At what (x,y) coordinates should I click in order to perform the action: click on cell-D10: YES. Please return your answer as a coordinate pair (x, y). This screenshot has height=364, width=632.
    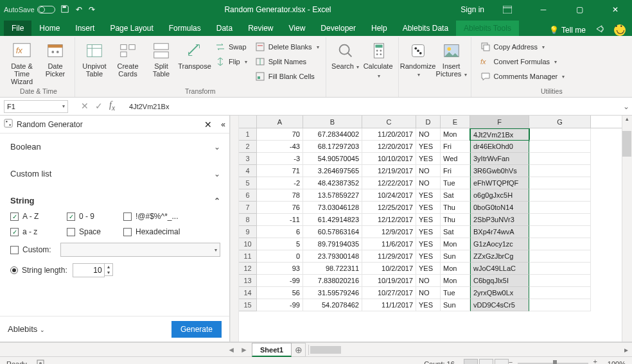
    Looking at the image, I should click on (428, 244).